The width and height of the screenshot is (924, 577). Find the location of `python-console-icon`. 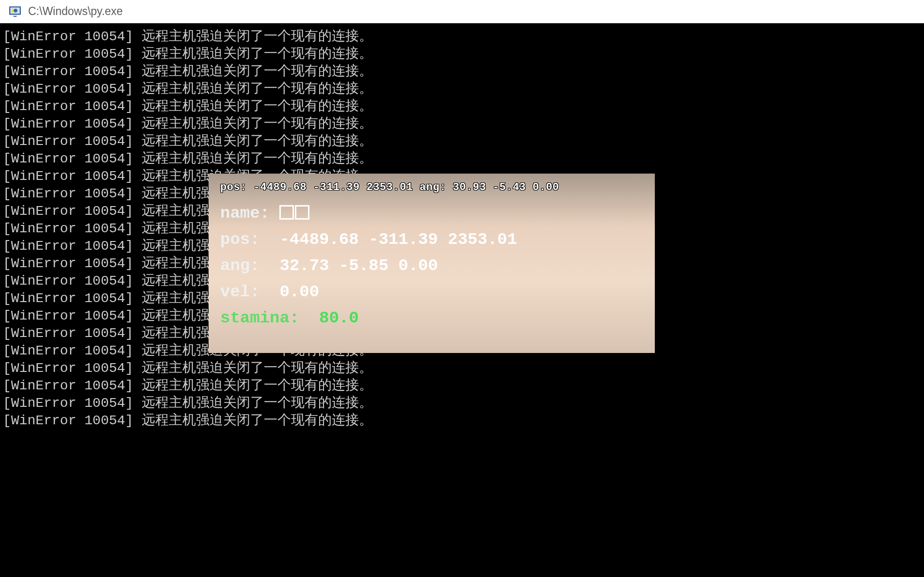

python-console-icon is located at coordinates (15, 12).